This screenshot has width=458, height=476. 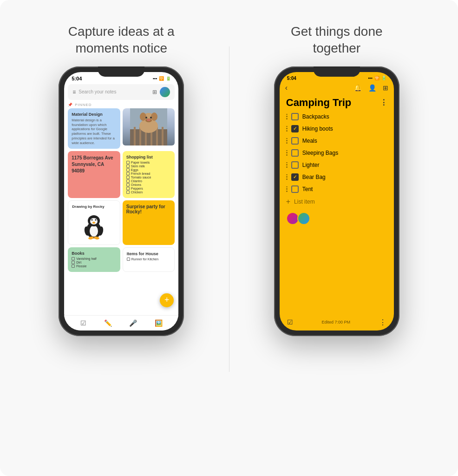 I want to click on note-title: Material Design, so click(x=94, y=114).